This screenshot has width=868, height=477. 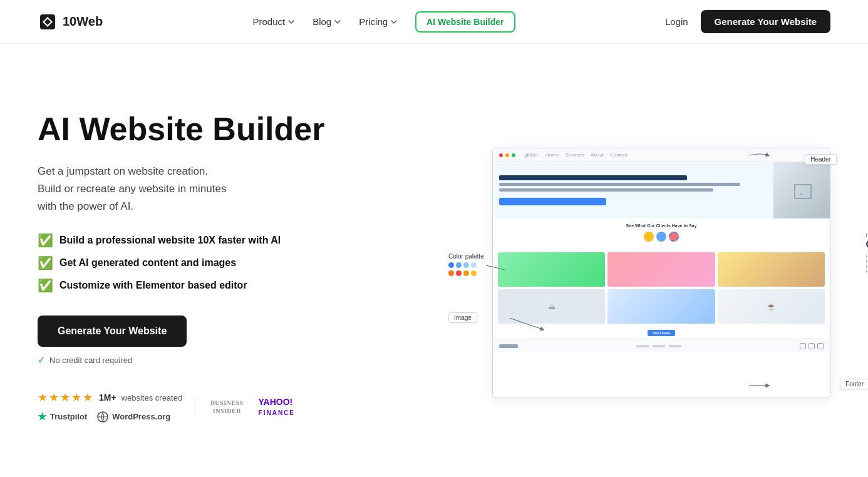 I want to click on footer-label-text: Footer, so click(x=854, y=384).